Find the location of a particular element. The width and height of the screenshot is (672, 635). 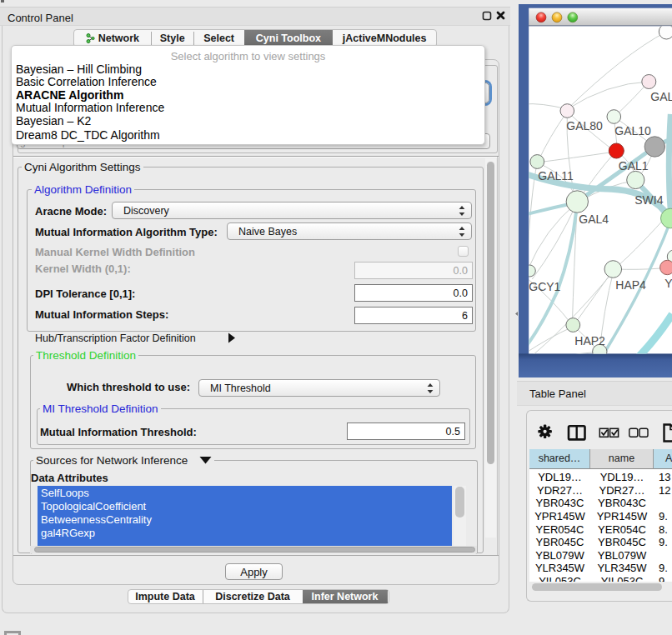

svg-text: GAL80 is located at coordinates (584, 126).